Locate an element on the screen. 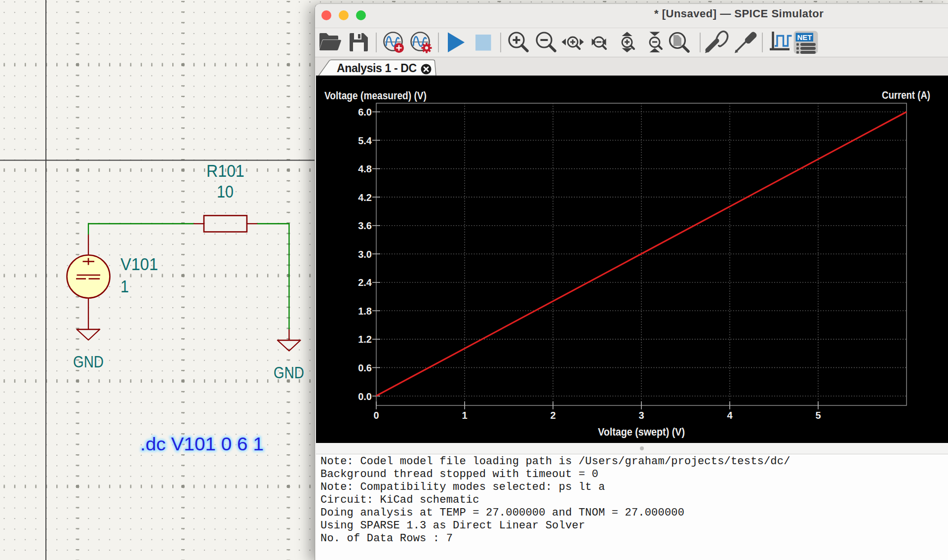  svg-text: 1.8 is located at coordinates (365, 311).